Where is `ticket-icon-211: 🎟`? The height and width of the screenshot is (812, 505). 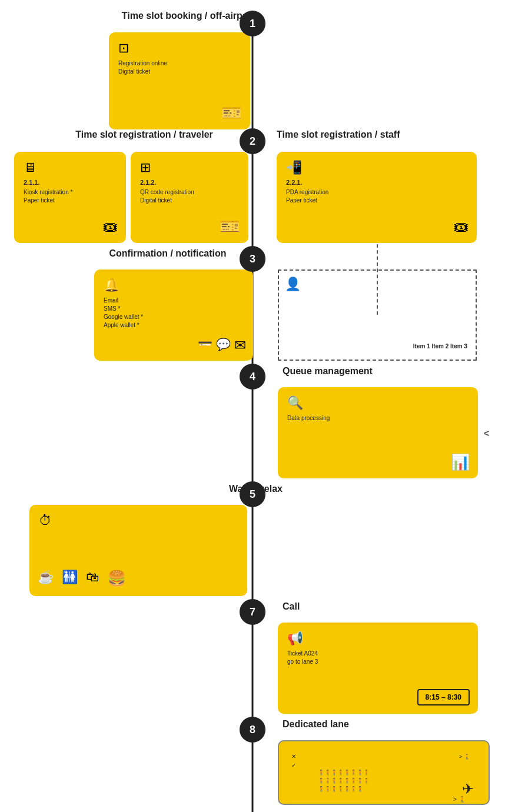 ticket-icon-211: 🎟 is located at coordinates (110, 227).